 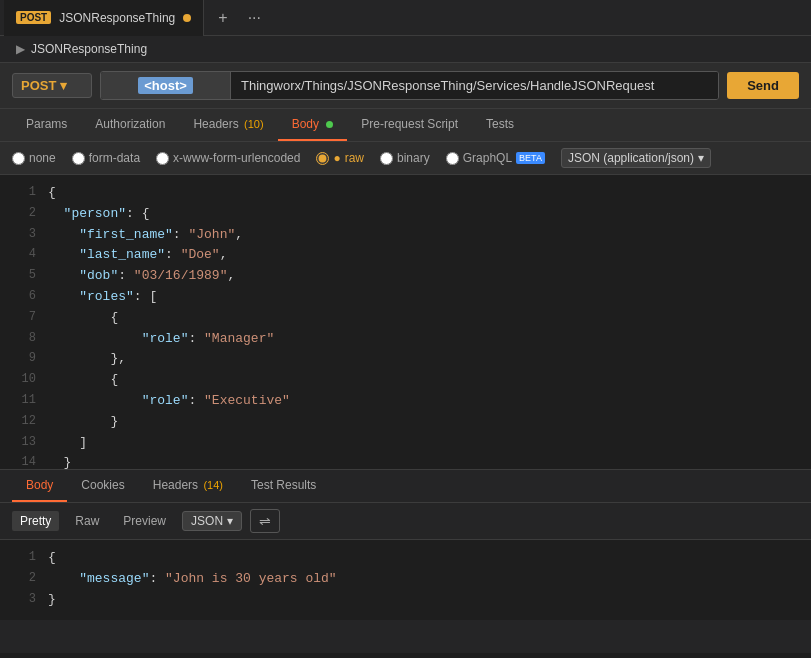 What do you see at coordinates (406, 402) in the screenshot?
I see `code-line: 11 "role": "Executive"` at bounding box center [406, 402].